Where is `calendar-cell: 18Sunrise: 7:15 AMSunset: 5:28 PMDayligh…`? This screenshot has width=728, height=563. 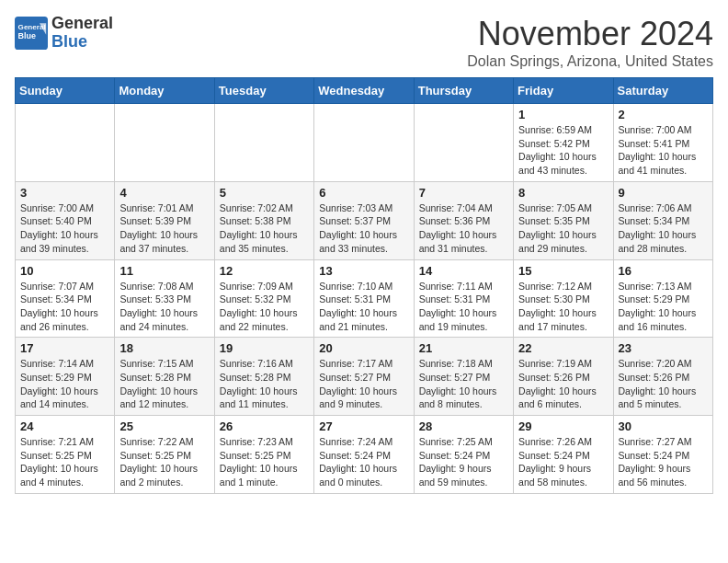
calendar-cell: 18Sunrise: 7:15 AMSunset: 5:28 PMDayligh… is located at coordinates (165, 377).